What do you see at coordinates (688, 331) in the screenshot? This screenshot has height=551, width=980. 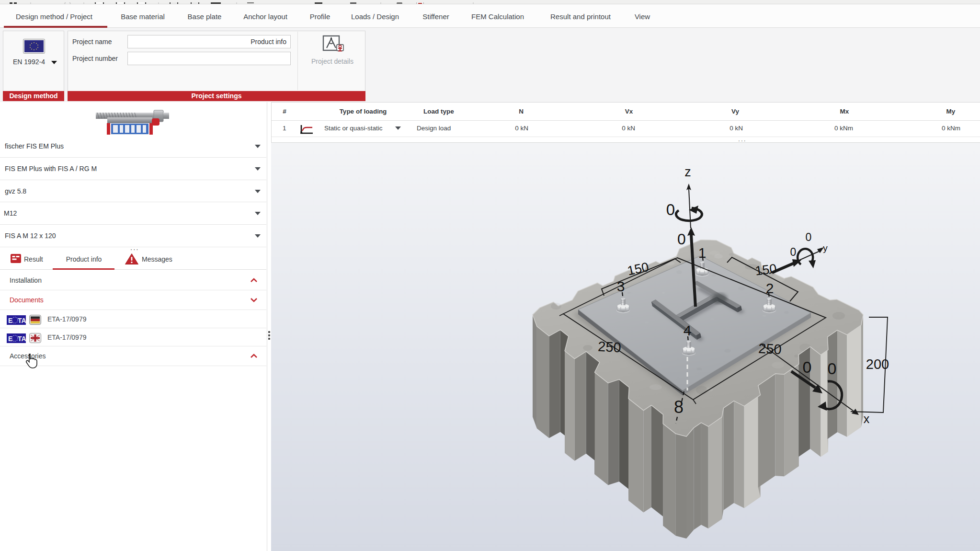 I see `svg-text: 4` at bounding box center [688, 331].